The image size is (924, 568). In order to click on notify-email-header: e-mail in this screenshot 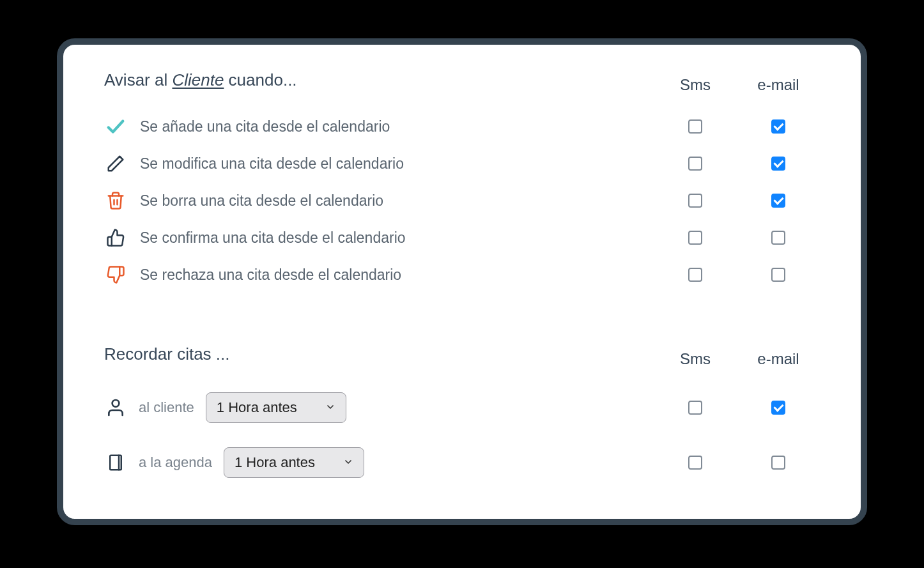, I will do `click(778, 85)`.